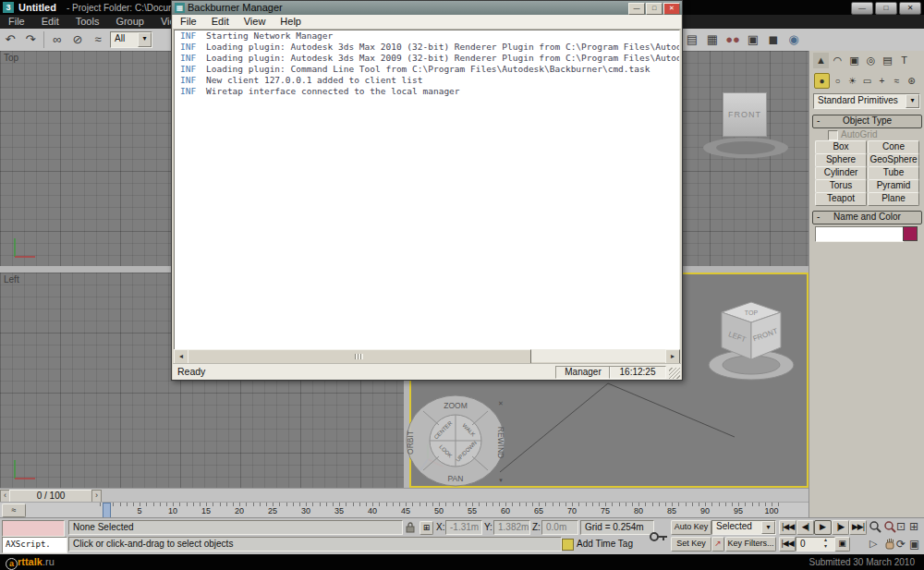  What do you see at coordinates (456, 406) in the screenshot?
I see `wheel-zoom: ZOOM` at bounding box center [456, 406].